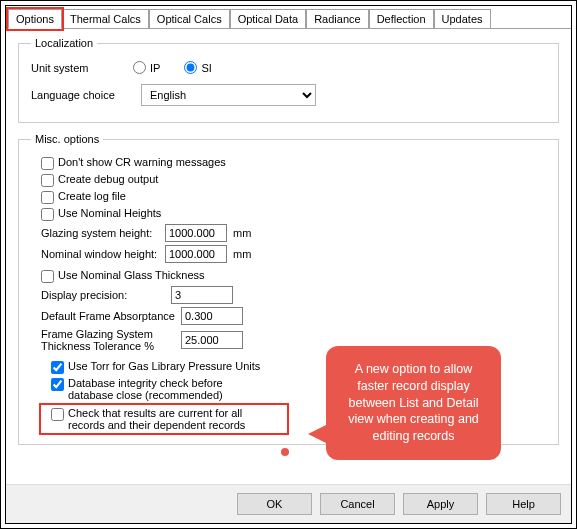 The width and height of the screenshot is (577, 529). I want to click on window-h-label: Nominal window height:, so click(103, 254).